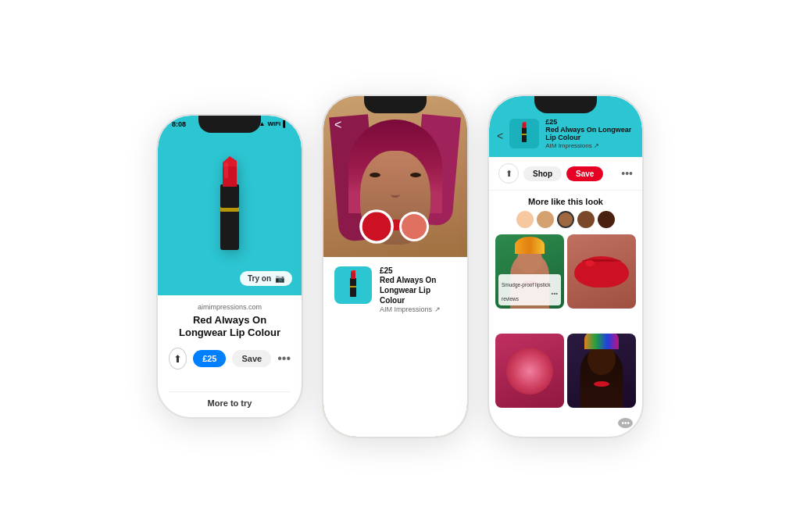 The height and width of the screenshot is (532, 800). Describe the element at coordinates (590, 134) in the screenshot. I see `phone3-product-name: Red Always On Longwear Lip Colour` at that location.